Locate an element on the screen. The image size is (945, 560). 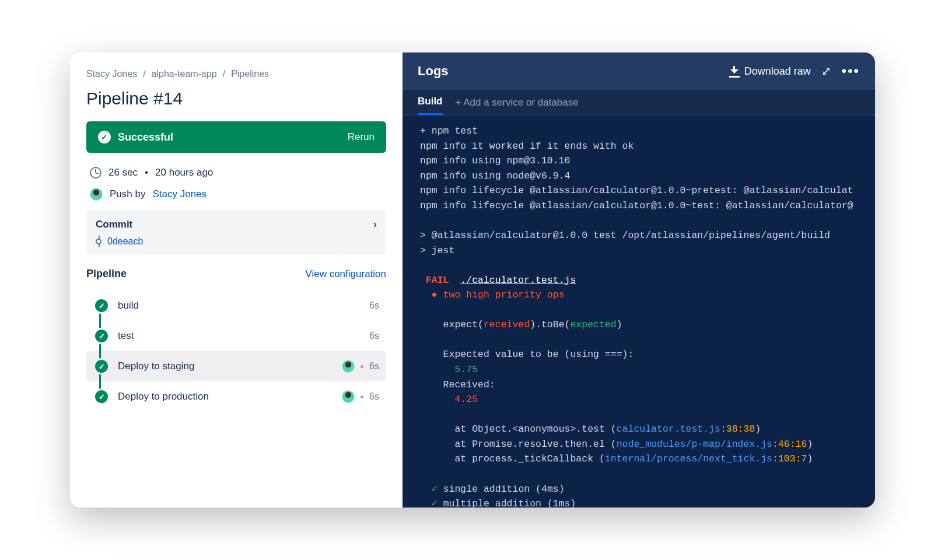
chevron-right-icon: › is located at coordinates (375, 224).